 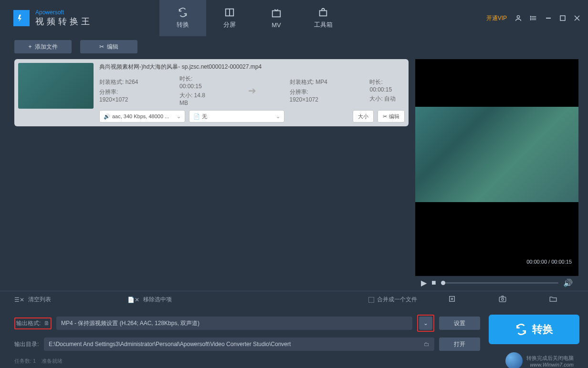 What do you see at coordinates (548, 18) in the screenshot?
I see `minimize-button` at bounding box center [548, 18].